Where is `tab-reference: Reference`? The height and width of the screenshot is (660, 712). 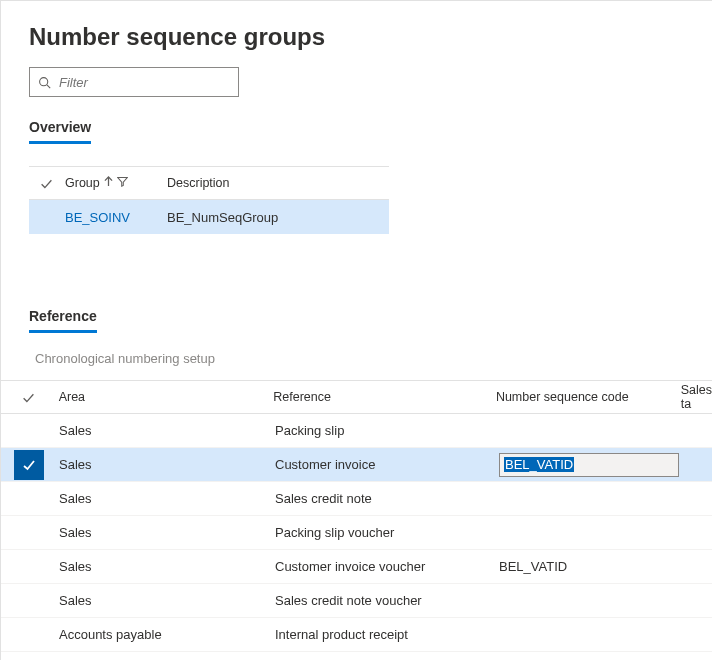 tab-reference: Reference is located at coordinates (63, 318).